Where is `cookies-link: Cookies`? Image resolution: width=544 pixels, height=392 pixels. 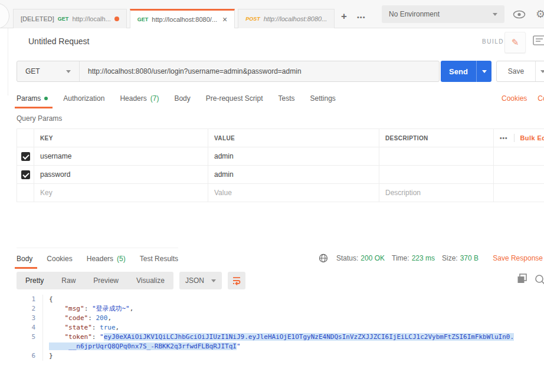
cookies-link: Cookies is located at coordinates (514, 98).